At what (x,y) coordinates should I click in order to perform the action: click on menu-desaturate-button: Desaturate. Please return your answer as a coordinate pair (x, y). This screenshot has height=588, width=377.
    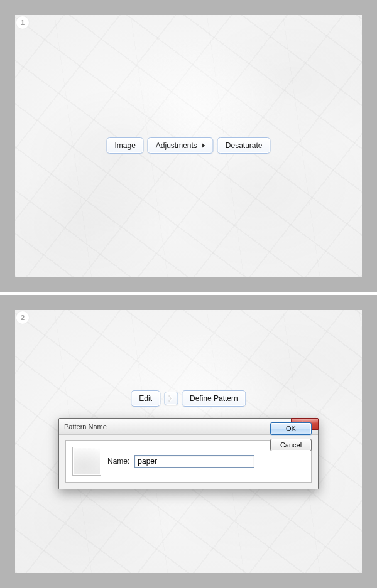
    Looking at the image, I should click on (244, 146).